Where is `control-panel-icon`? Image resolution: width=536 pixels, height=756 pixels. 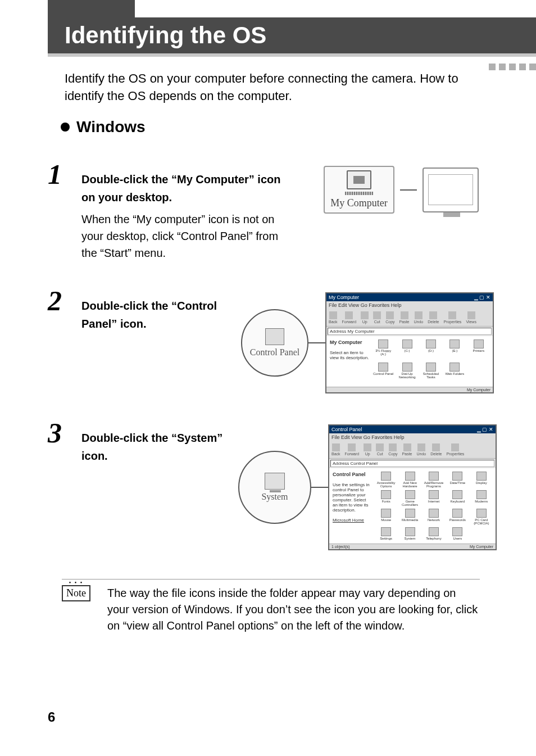 control-panel-icon is located at coordinates (275, 337).